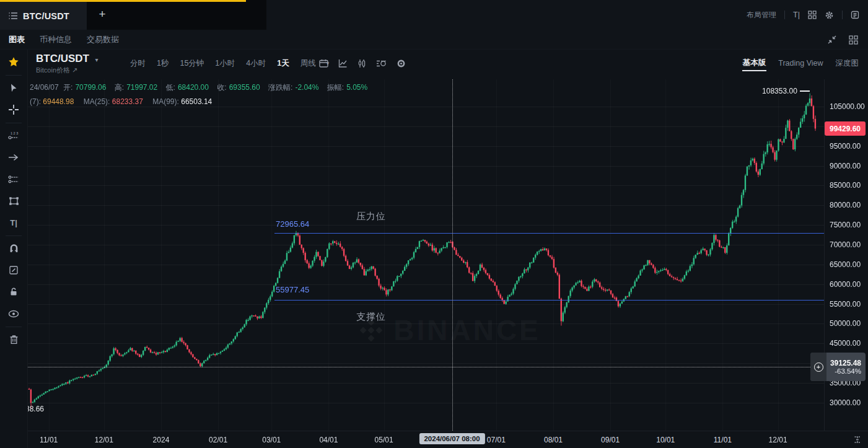 This screenshot has height=448, width=868. I want to click on high-value: 71997.02, so click(142, 87).